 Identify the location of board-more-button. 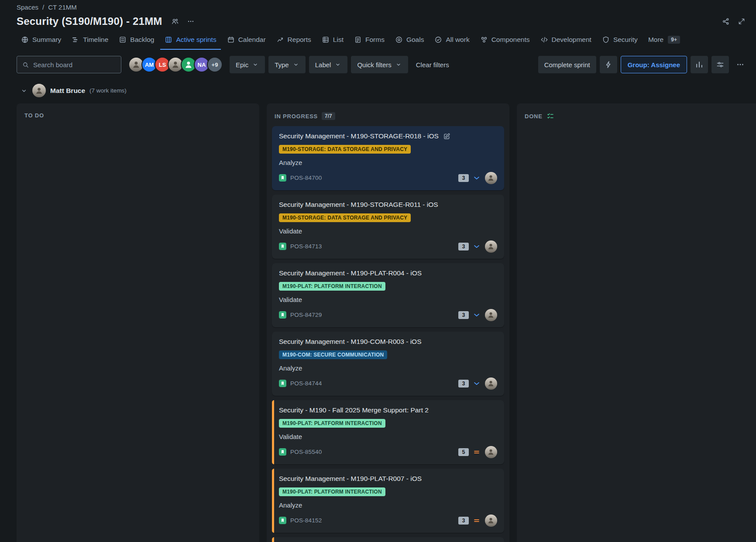
(740, 65).